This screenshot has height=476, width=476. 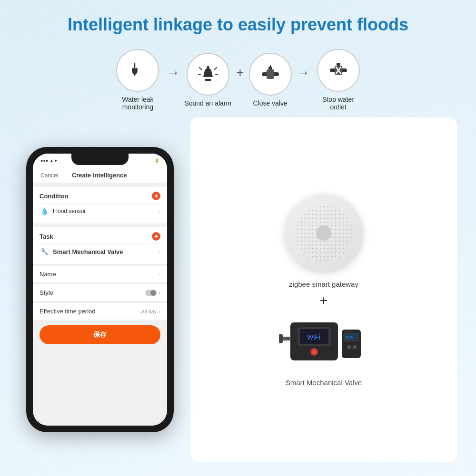 I want to click on time-row: Effective time period All day ›, so click(x=100, y=311).